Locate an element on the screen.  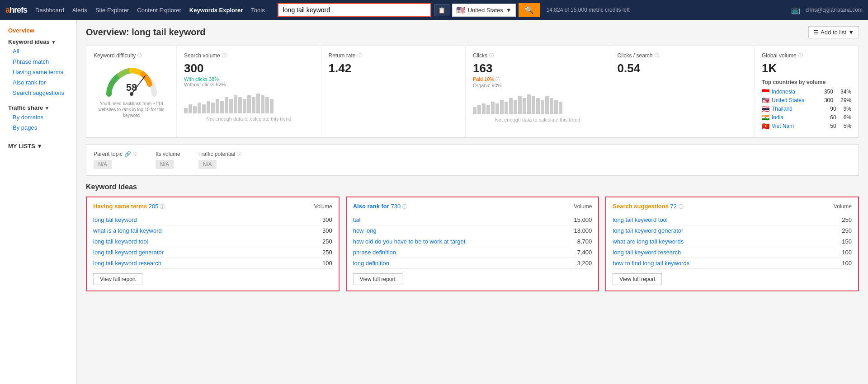
idea-keyword-1: how long is located at coordinates (365, 230).